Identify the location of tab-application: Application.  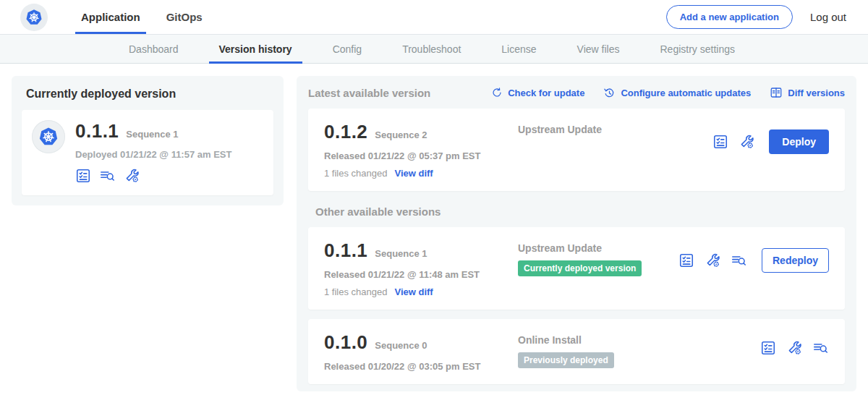
(111, 17).